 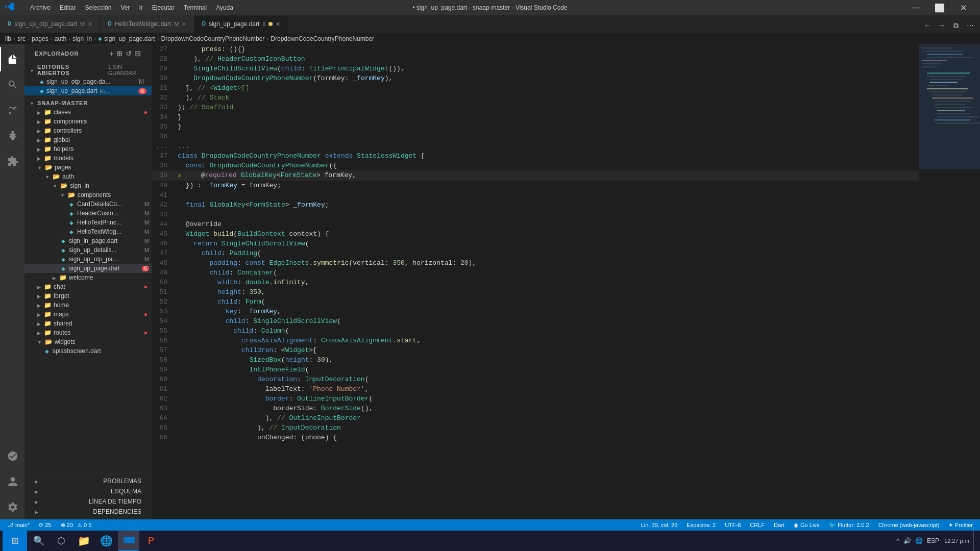 I want to click on tray-lang: ESP, so click(x=933, y=541).